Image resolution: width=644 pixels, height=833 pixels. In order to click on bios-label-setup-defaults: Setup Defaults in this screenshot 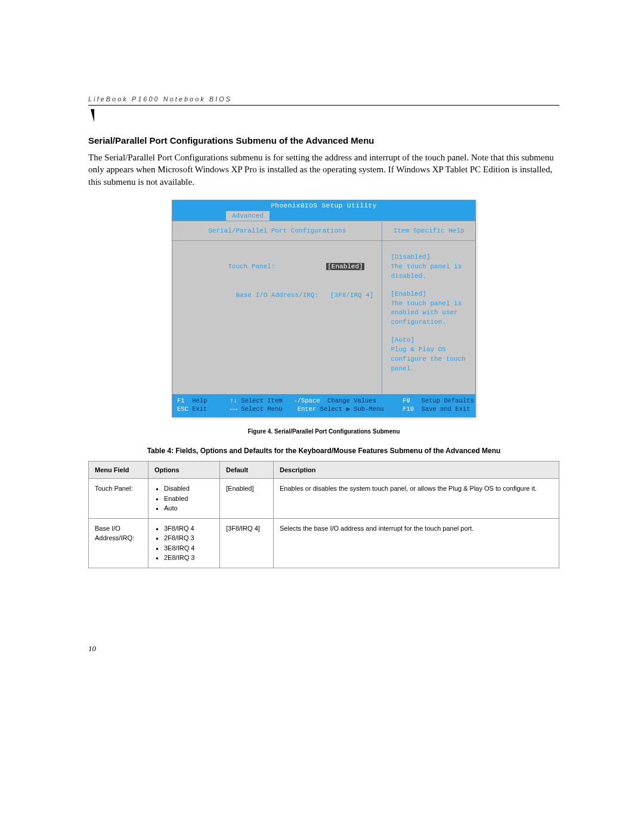, I will do `click(448, 401)`.